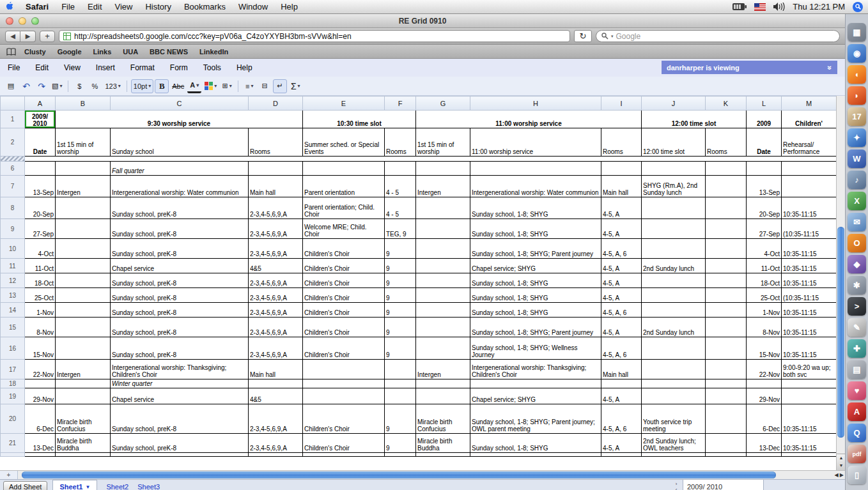 This screenshot has width=868, height=490. Describe the element at coordinates (400, 208) in the screenshot. I see `cell: 4 - 5` at that location.